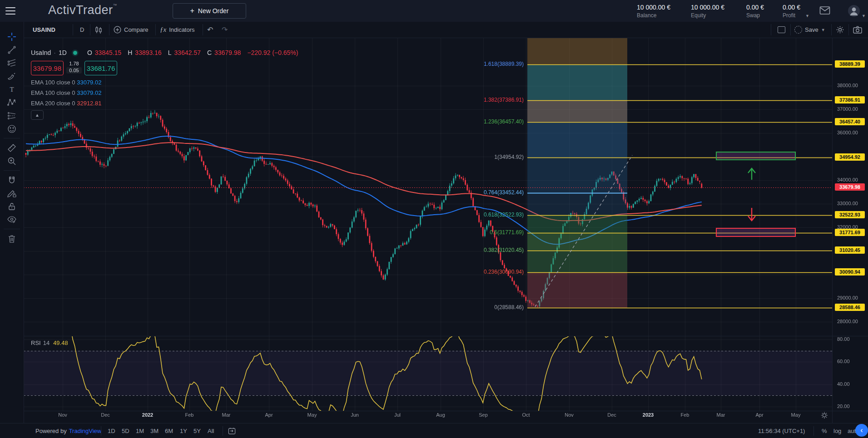 This screenshot has height=438, width=868. Describe the element at coordinates (12, 89) in the screenshot. I see `text-tool-icon: T` at that location.